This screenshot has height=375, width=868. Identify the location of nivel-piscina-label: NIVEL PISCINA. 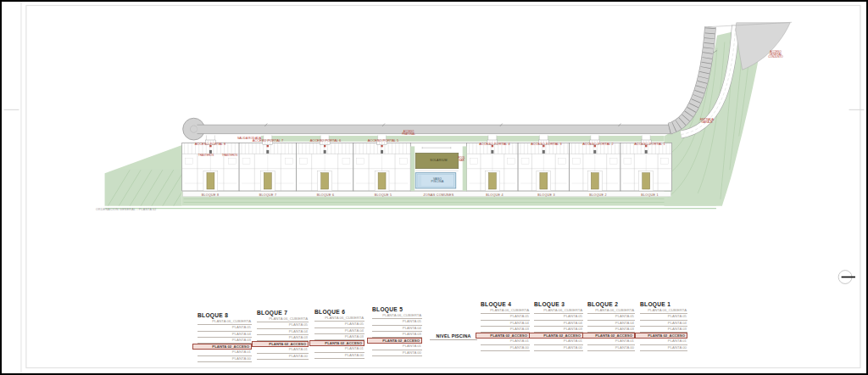
(453, 337).